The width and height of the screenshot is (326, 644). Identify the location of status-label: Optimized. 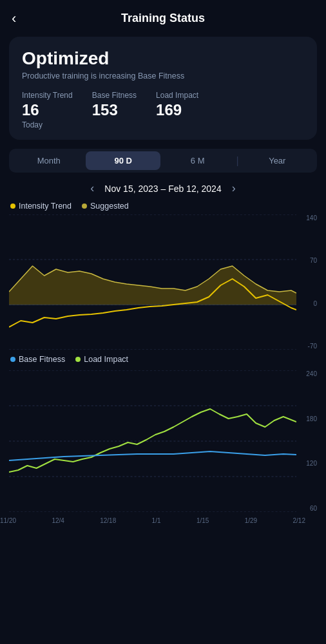
(163, 59).